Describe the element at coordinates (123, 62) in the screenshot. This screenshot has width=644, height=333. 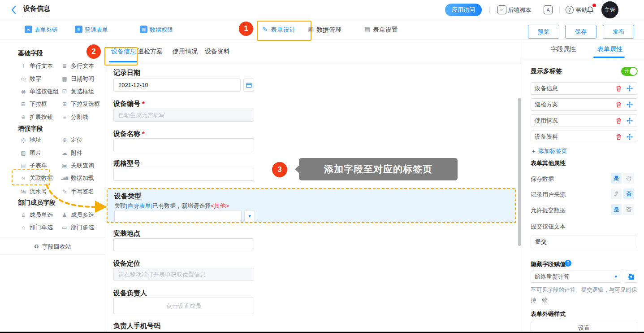
I see `canvas-tab-active-underline` at that location.